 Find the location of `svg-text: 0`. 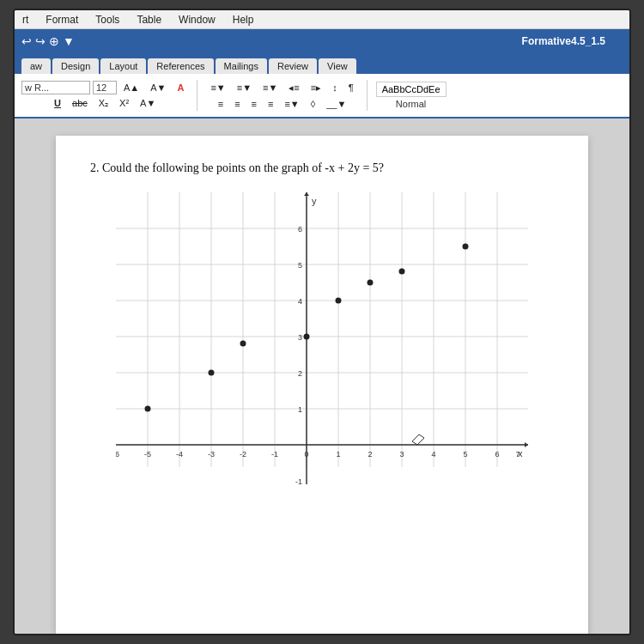

svg-text: 0 is located at coordinates (306, 454).